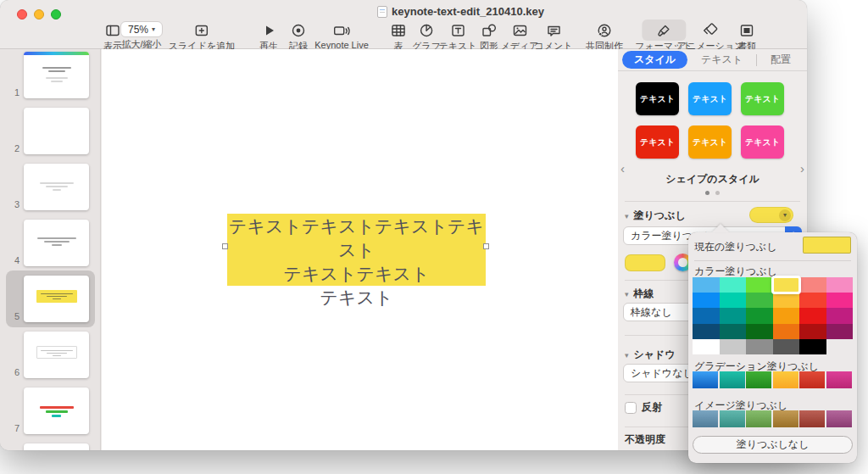  I want to click on toolbar-table-button: 表, so click(398, 37).